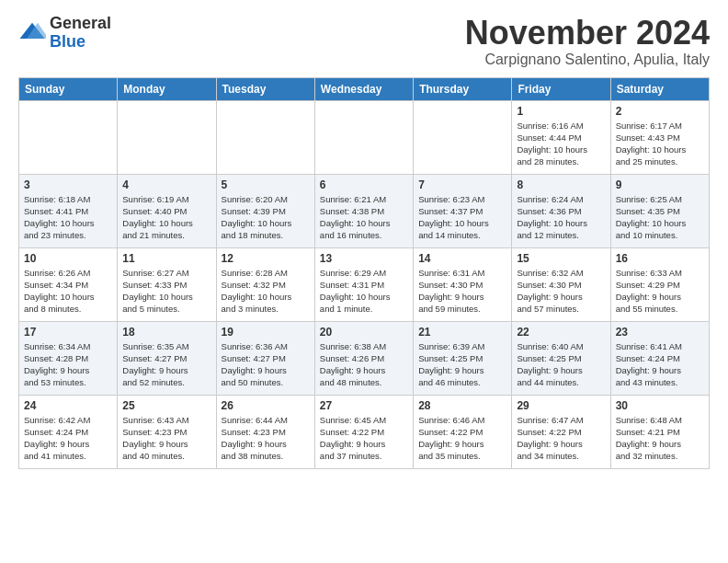  I want to click on calendar-cell: 3Sunrise: 6:18 AM Sunset: 4:41 PM Daylig…, so click(68, 211).